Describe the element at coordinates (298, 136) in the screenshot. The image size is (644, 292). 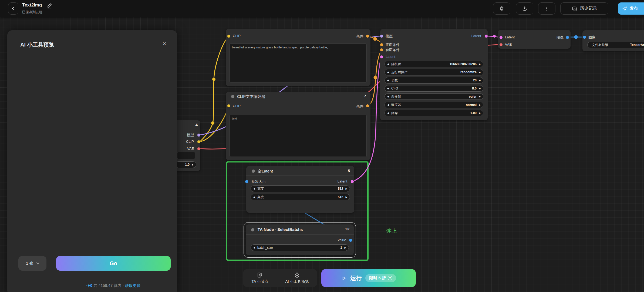
I see `encoder-textarea: text` at that location.